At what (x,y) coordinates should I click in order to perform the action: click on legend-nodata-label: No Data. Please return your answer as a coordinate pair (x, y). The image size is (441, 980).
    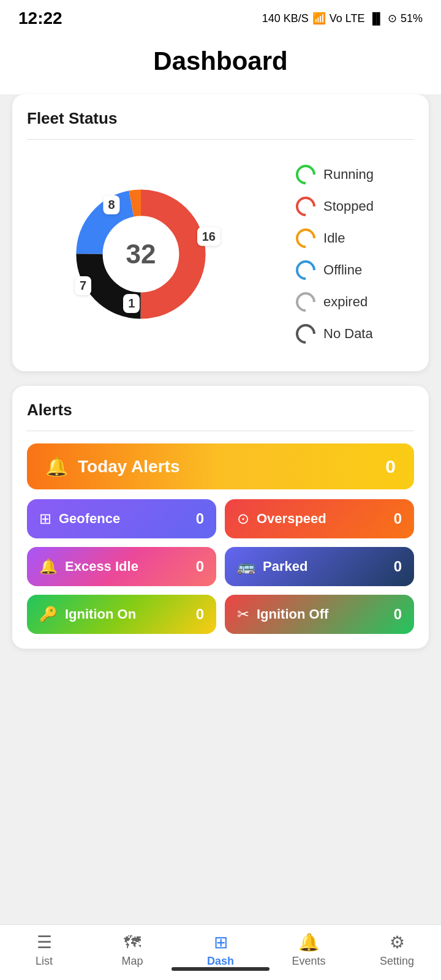
    Looking at the image, I should click on (348, 334).